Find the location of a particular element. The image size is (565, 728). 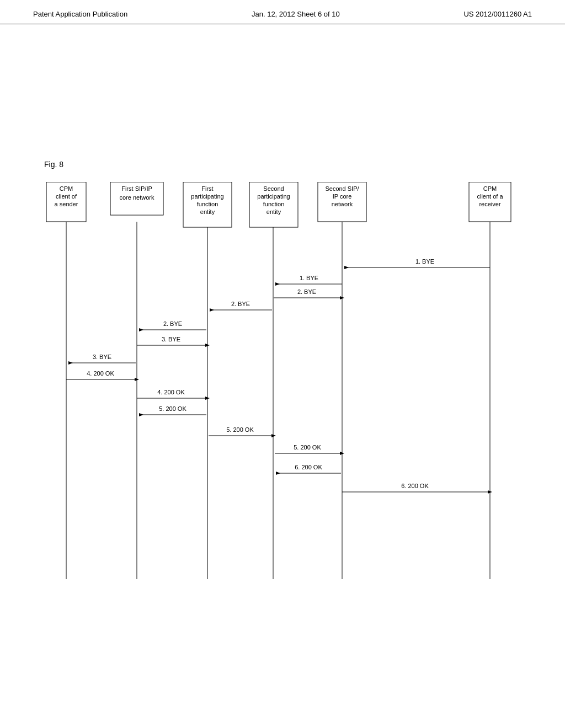

svg-text: network is located at coordinates (342, 204).